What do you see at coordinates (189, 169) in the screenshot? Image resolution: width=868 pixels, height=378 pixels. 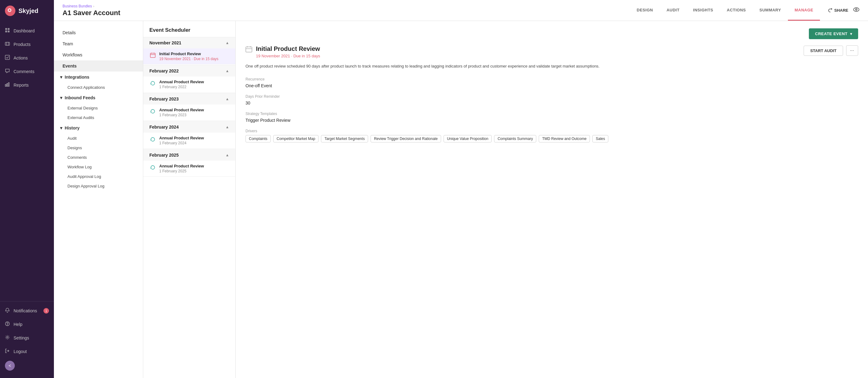 I see `event-item-annual-2025: Annual Product Review 1 February 2025` at bounding box center [189, 169].